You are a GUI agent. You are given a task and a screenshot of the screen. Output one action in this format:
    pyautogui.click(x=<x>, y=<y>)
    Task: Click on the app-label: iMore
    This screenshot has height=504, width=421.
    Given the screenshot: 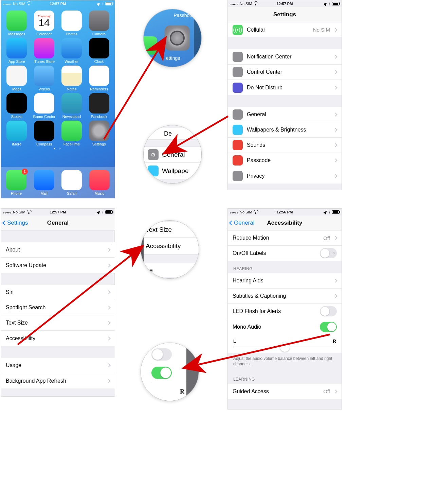 What is the action you would take?
    pyautogui.click(x=17, y=144)
    